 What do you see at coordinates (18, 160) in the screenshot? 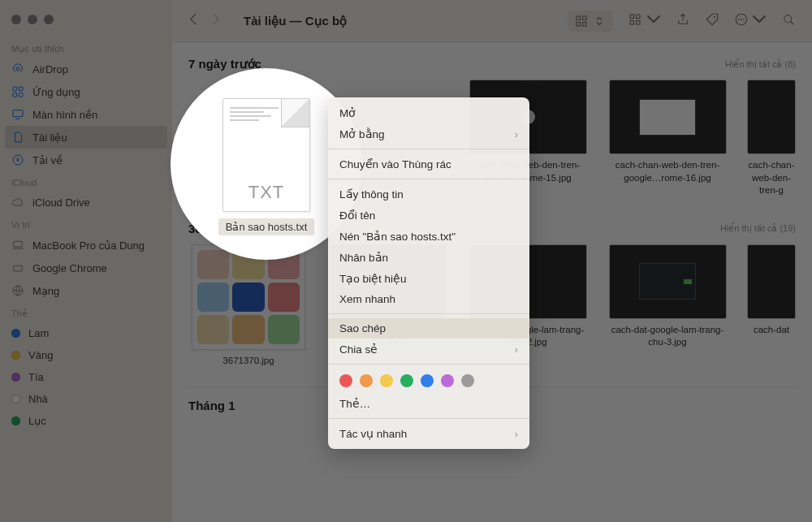
I see `downloads-icon` at bounding box center [18, 160].